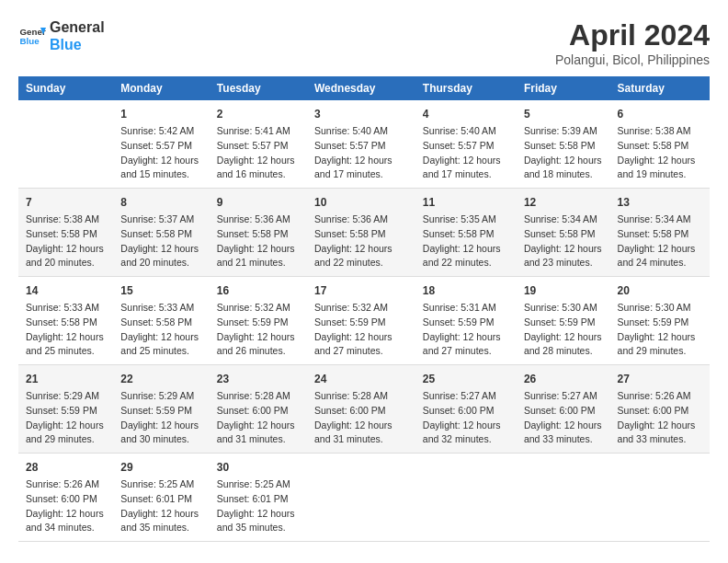 The width and height of the screenshot is (728, 563). I want to click on page-header: General Blue General Blue April 2024 Pol…, so click(364, 42).